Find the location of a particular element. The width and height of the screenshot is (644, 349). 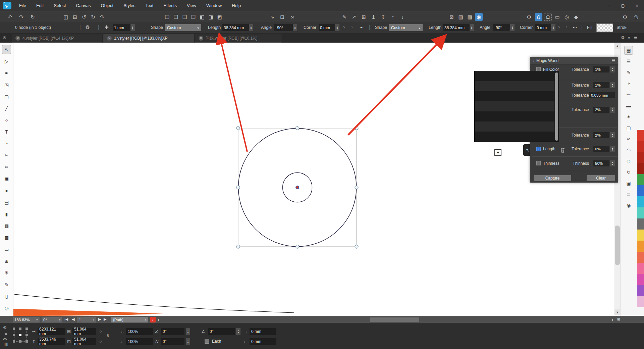

shapes-panel-icon: ◇ is located at coordinates (629, 161).